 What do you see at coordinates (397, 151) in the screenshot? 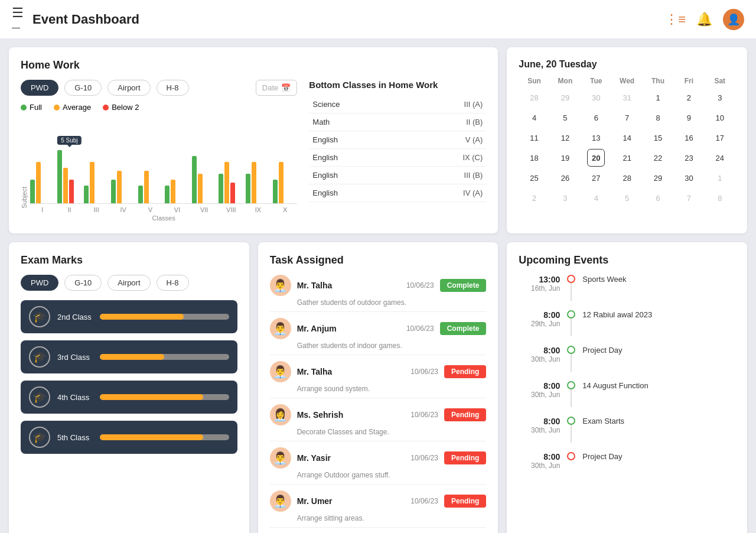
I see `bottom-classes-section: Bottom Classes in Home Work ScienceIII (…` at bounding box center [397, 151].